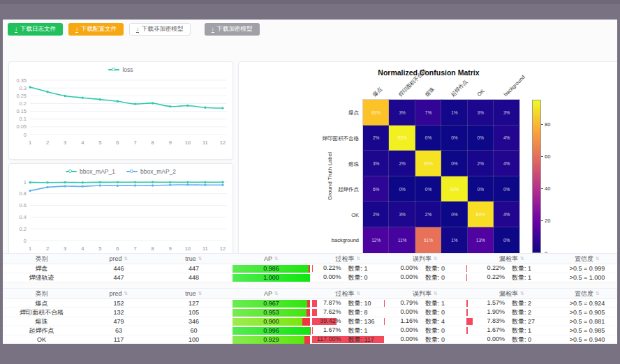  Describe the element at coordinates (422, 294) in the screenshot. I see `header-label: 误判率` at that location.